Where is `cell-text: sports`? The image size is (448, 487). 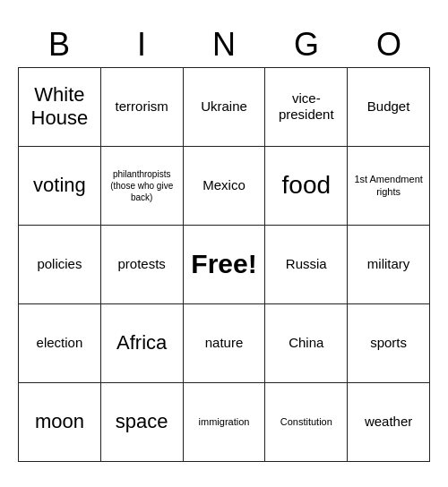 cell-text: sports is located at coordinates (389, 343).